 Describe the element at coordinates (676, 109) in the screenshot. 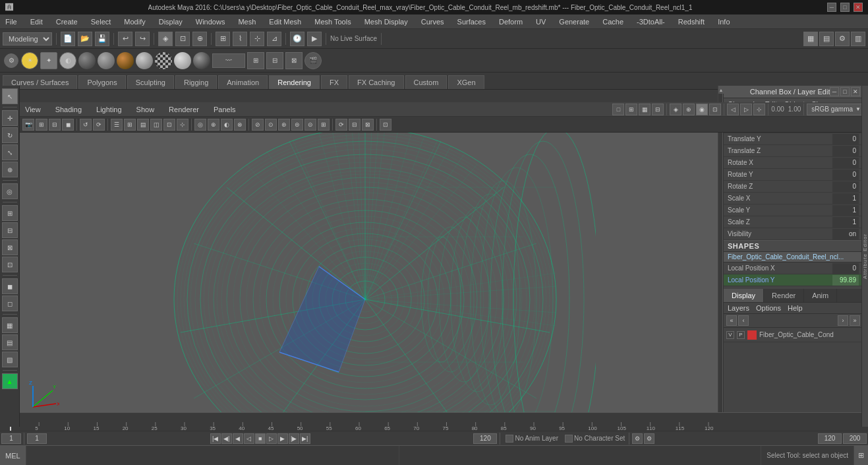

I see `vp-icon-5: ◈` at that location.